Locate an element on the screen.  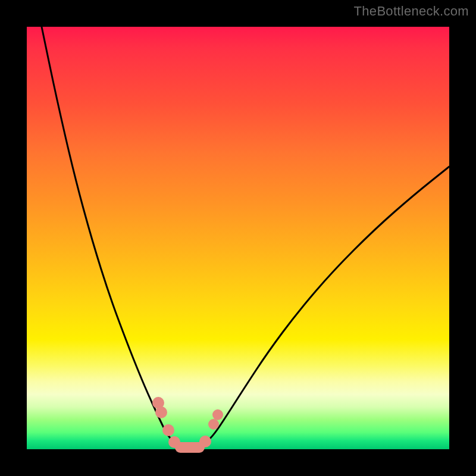
marker-dots is located at coordinates (188, 422).